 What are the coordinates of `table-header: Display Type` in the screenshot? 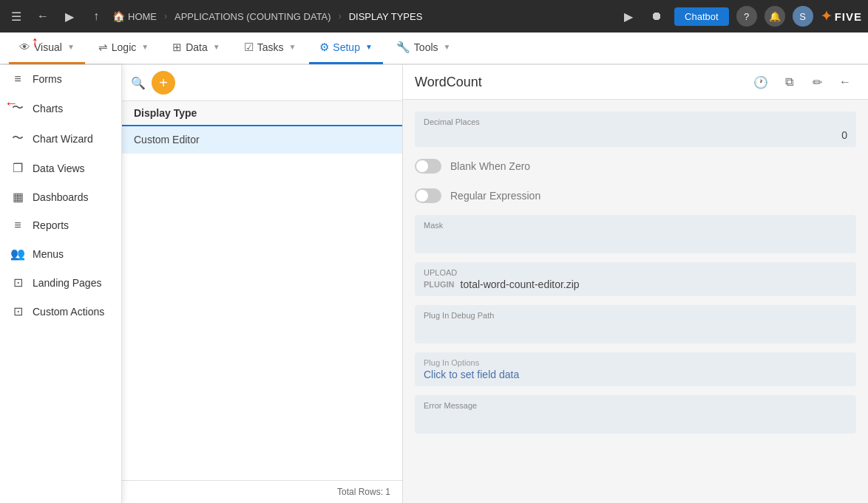 It's located at (262, 114).